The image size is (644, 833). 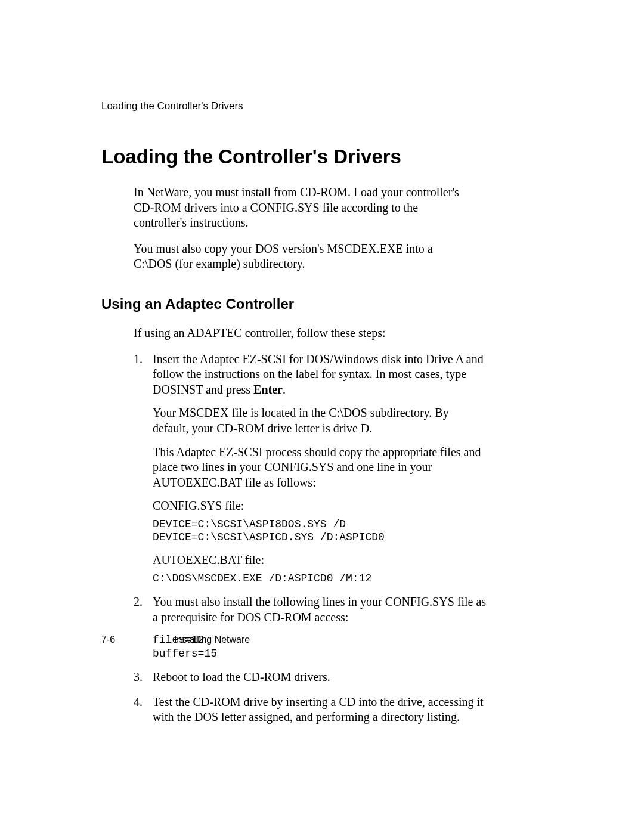 What do you see at coordinates (320, 561) in the screenshot?
I see `autoexec-label: AUTOEXEC.BAT file:` at bounding box center [320, 561].